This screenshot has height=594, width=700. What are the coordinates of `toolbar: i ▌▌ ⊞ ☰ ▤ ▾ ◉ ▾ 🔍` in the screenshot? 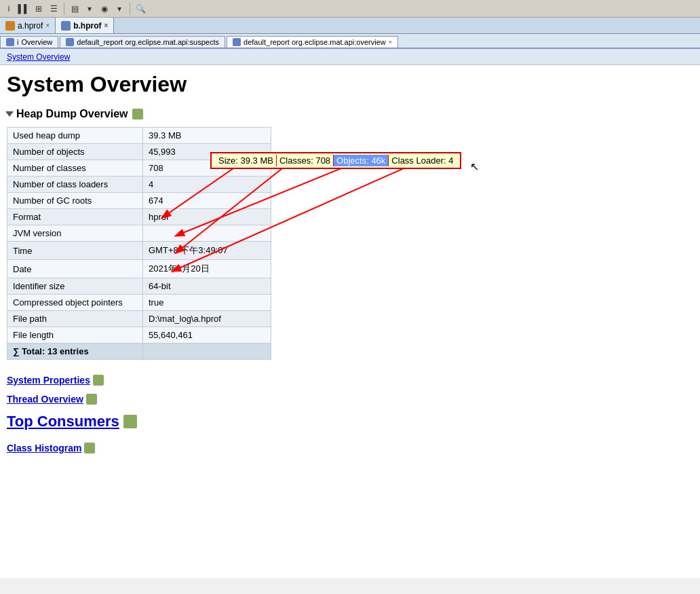 It's located at (350, 9).